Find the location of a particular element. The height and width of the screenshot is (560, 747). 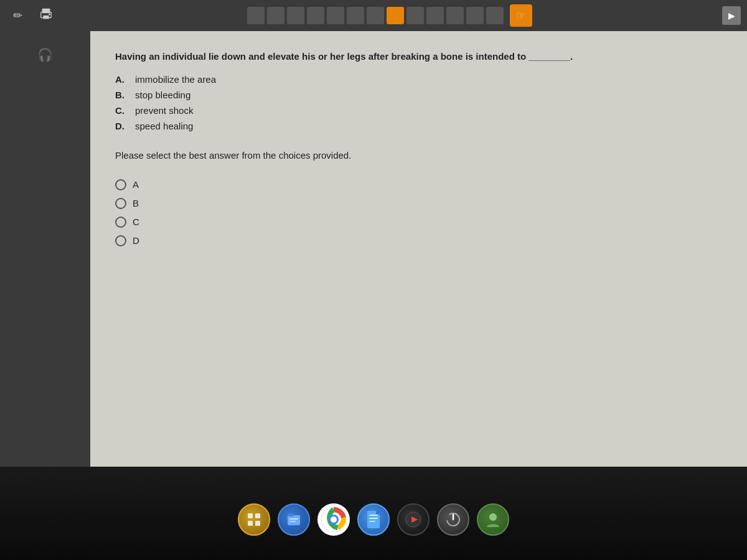

radio-option-d: D is located at coordinates (418, 241).